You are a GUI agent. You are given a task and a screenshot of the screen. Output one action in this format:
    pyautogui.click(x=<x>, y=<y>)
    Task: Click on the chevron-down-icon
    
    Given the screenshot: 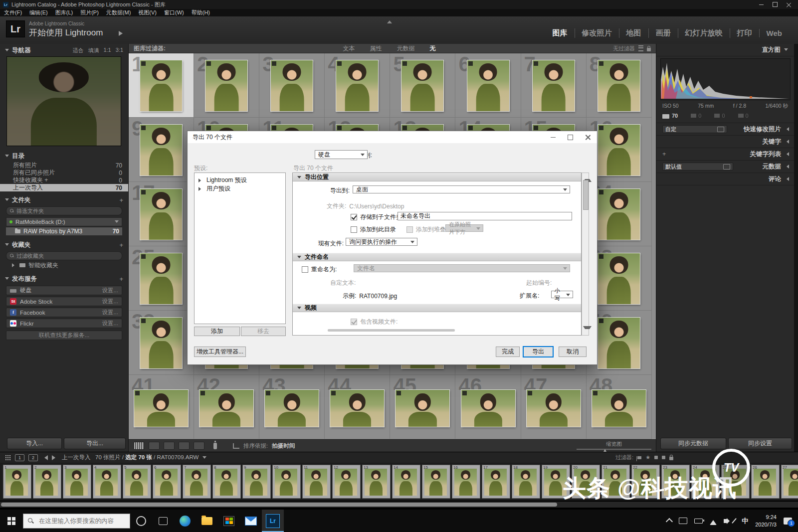 What is the action you would take?
    pyautogui.click(x=204, y=459)
    